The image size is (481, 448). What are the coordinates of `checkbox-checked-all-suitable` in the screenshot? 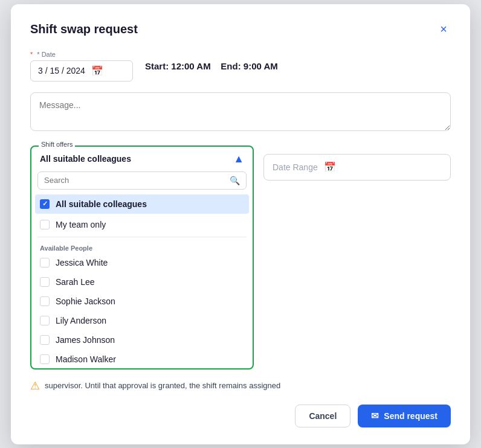 It's located at (45, 204).